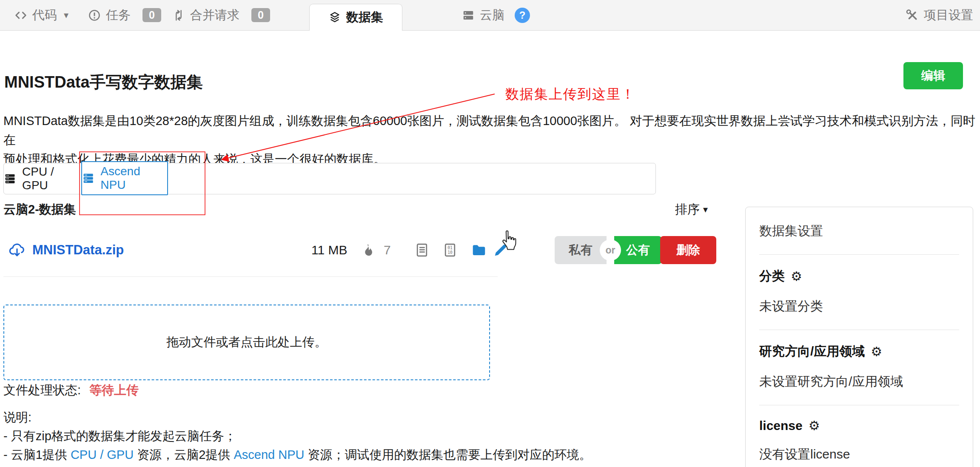 The width and height of the screenshot is (980, 467). What do you see at coordinates (859, 382) in the screenshot?
I see `research-value: 未设置研究方向/应用领域` at bounding box center [859, 382].